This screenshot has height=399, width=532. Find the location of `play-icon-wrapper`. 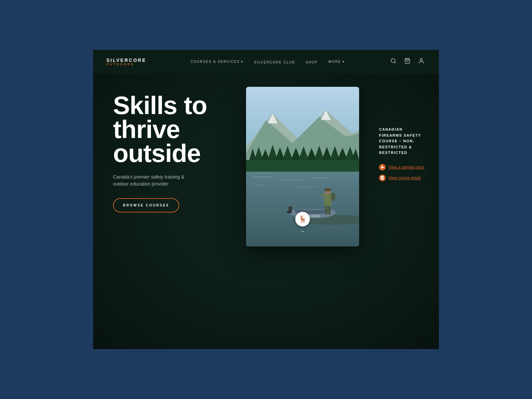

play-icon-wrapper is located at coordinates (382, 167).